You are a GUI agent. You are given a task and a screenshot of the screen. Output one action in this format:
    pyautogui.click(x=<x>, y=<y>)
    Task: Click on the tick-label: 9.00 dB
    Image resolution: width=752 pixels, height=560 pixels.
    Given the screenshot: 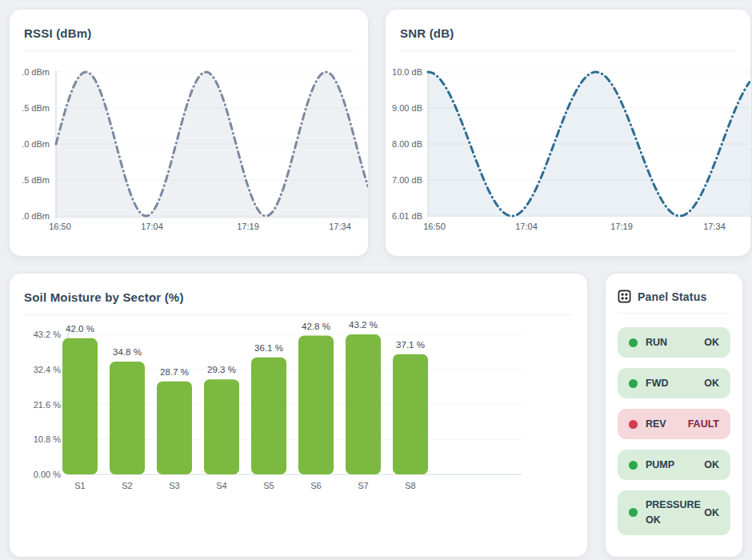 What is the action you would take?
    pyautogui.click(x=407, y=108)
    